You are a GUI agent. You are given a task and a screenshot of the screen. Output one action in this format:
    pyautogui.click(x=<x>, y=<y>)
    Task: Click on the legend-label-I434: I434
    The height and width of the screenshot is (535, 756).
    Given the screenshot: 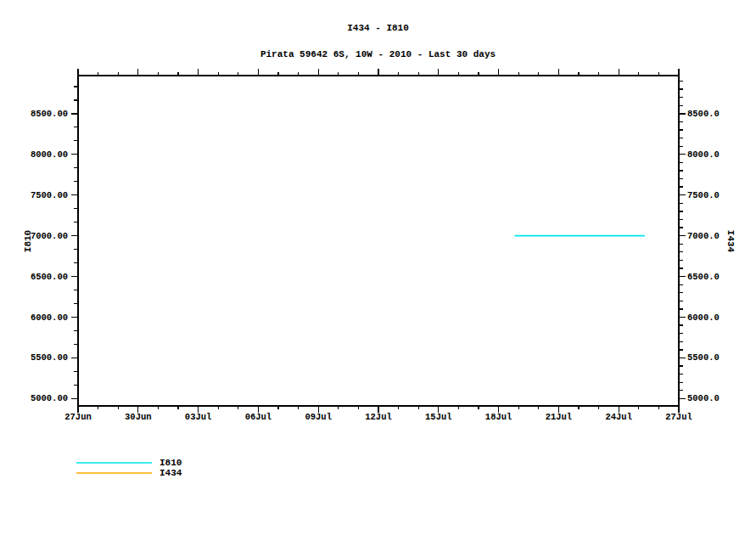 What is the action you would take?
    pyautogui.click(x=171, y=473)
    